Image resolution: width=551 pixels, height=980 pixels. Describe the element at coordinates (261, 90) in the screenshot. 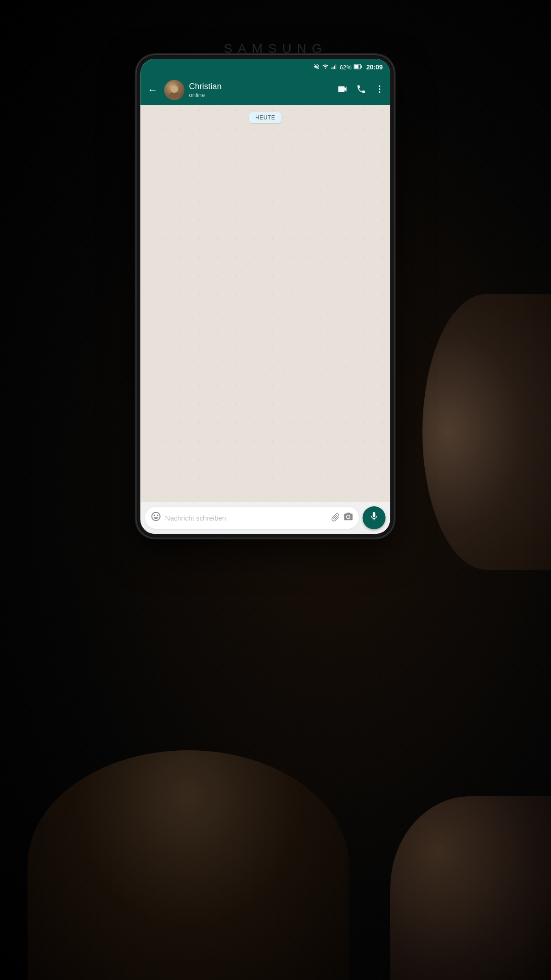

I see `contact-info: Christian online` at that location.